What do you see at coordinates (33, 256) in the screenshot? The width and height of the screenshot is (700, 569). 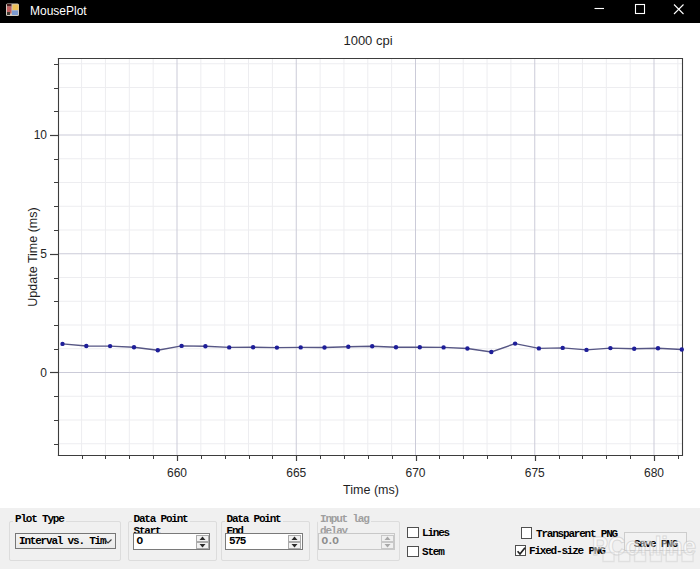 I see `svg-text: Update Time (ms)` at bounding box center [33, 256].